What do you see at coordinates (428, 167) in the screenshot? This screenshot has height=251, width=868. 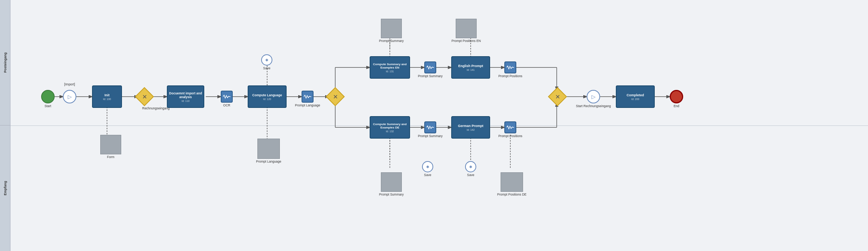 I see `save-de-top-node: ✱ Save` at bounding box center [428, 167].